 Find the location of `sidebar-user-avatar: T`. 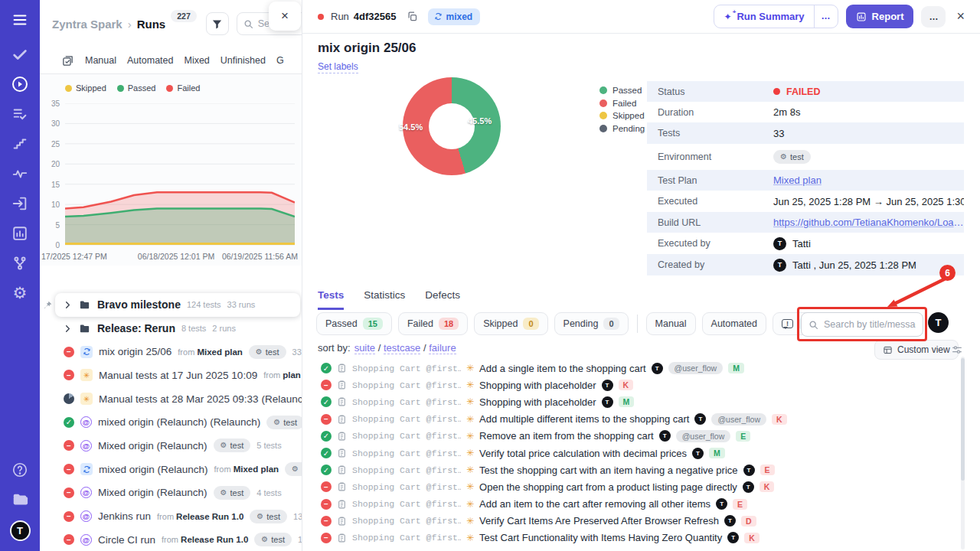

sidebar-user-avatar: T is located at coordinates (20, 531).